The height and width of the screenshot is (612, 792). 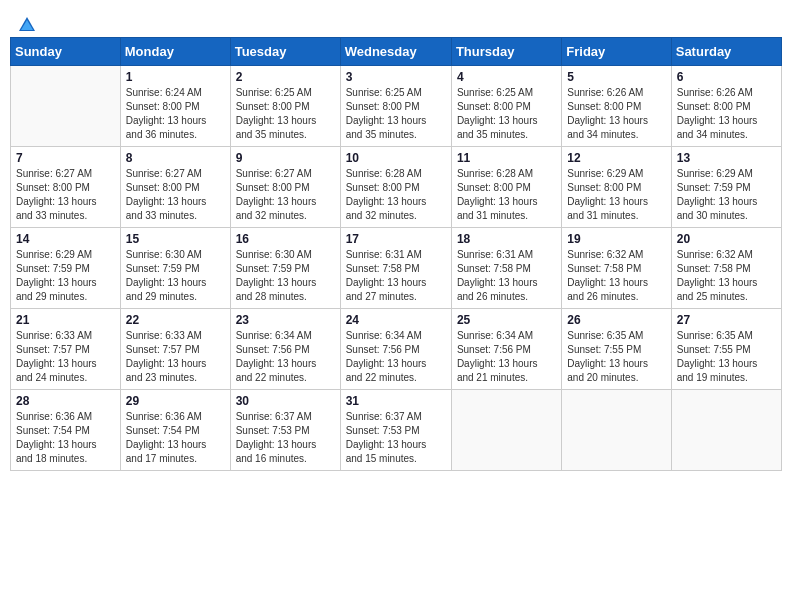 I want to click on day-number: 3, so click(x=396, y=77).